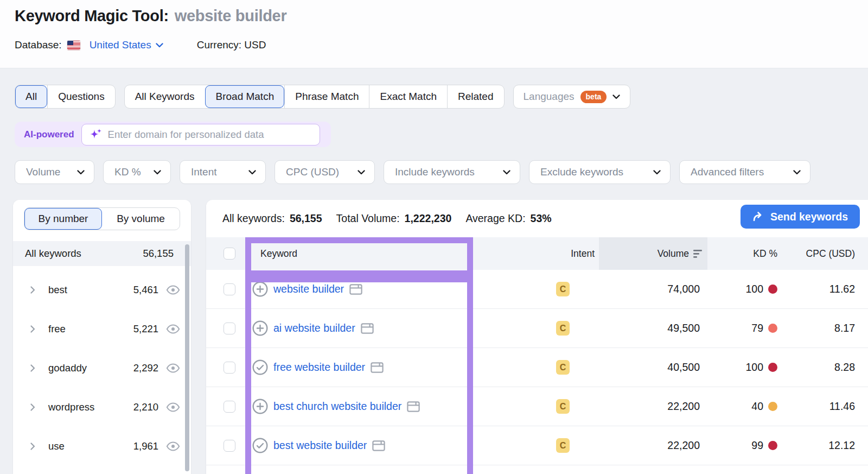 Image resolution: width=868 pixels, height=474 pixels. Describe the element at coordinates (368, 218) in the screenshot. I see `total-volume-label: Total Volume:` at that location.